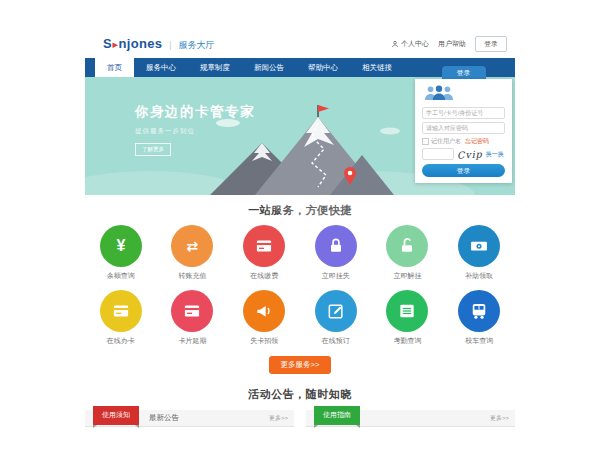 The height and width of the screenshot is (450, 600). Describe the element at coordinates (426, 142) in the screenshot. I see `remember-checkbox` at that location.